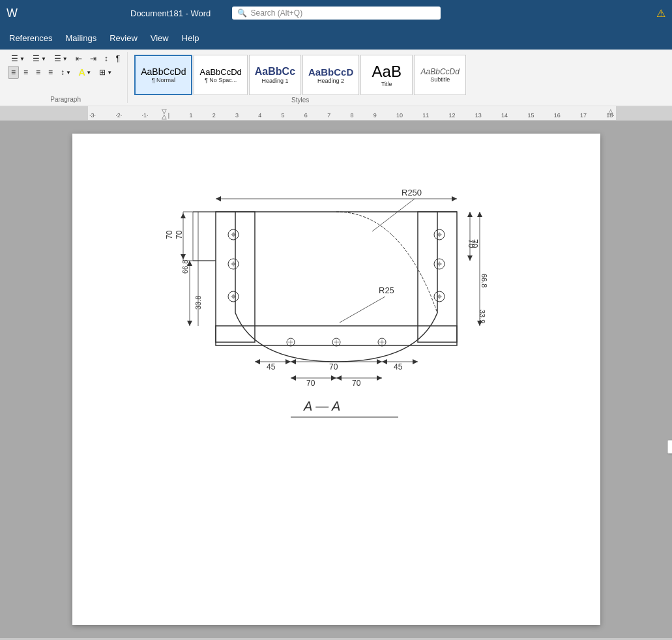  What do you see at coordinates (198, 302) in the screenshot?
I see `svg-text: 33.8` at bounding box center [198, 302].